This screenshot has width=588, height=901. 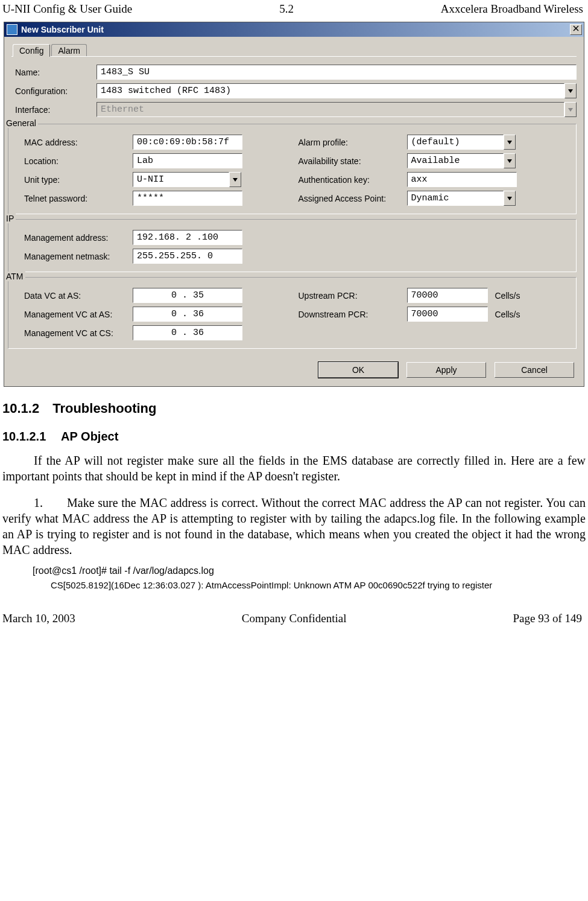 What do you see at coordinates (350, 296) in the screenshot?
I see `label-upstream-pcr: Upstream PCR:` at bounding box center [350, 296].